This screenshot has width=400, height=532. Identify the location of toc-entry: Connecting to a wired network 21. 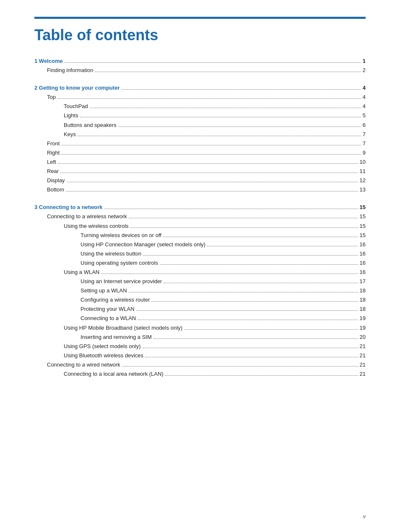
(200, 365).